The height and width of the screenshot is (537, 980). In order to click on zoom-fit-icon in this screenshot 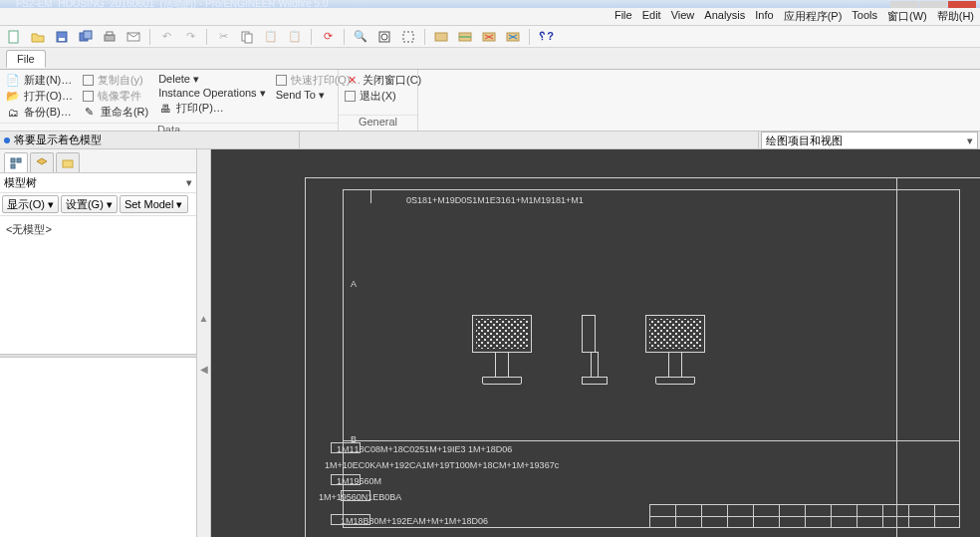, I will do `click(384, 37)`.